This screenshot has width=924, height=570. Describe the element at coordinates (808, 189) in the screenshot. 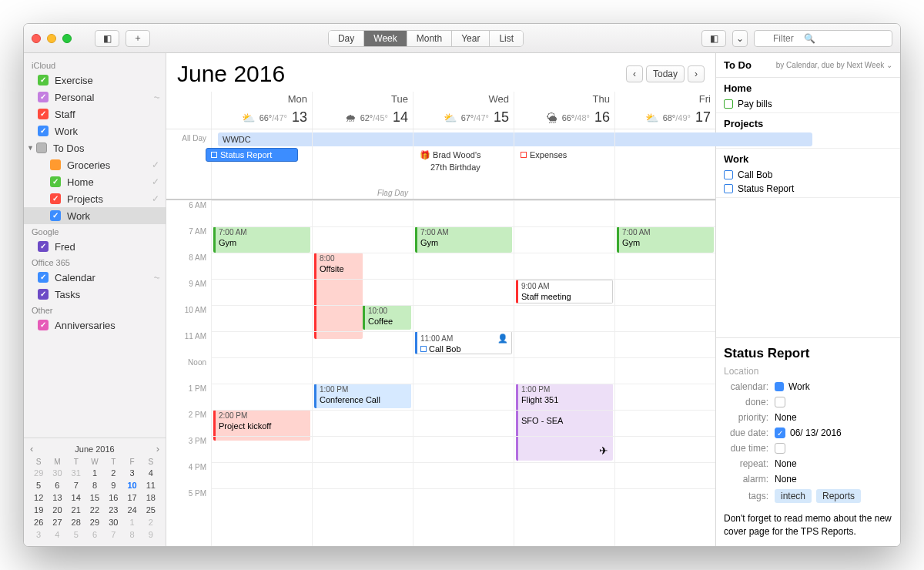

I see `todo-item-status-report: Status Report` at that location.